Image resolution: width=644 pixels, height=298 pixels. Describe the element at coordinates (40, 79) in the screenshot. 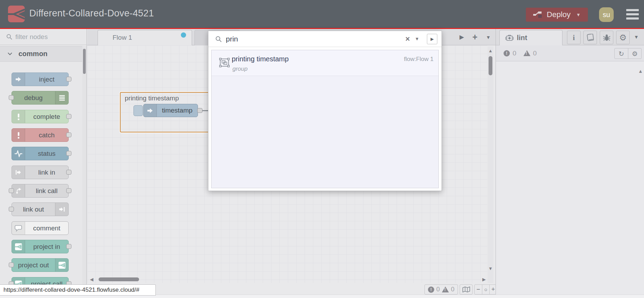

I see `palette-node-inject: inject` at that location.